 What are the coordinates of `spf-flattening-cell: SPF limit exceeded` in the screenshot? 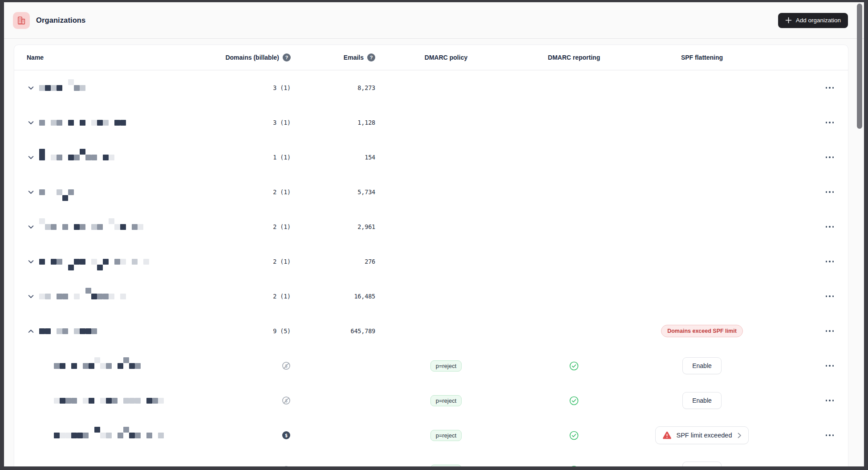 It's located at (702, 435).